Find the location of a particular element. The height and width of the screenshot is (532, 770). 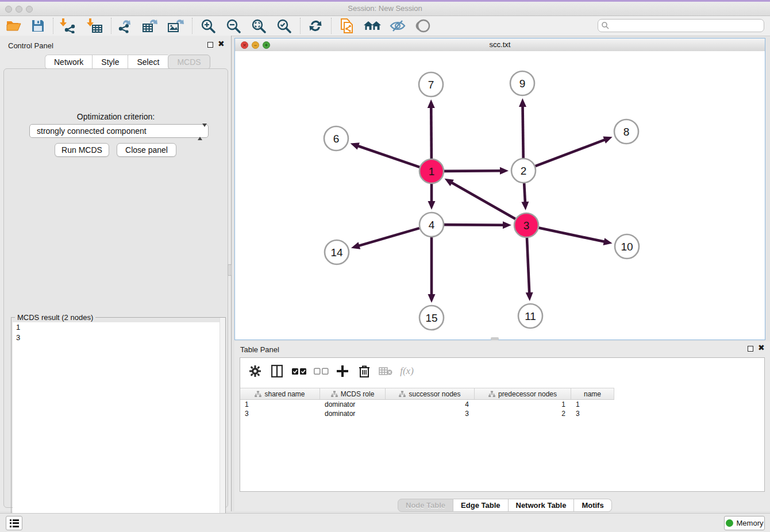

table-row: 3dominator323 is located at coordinates (428, 414).